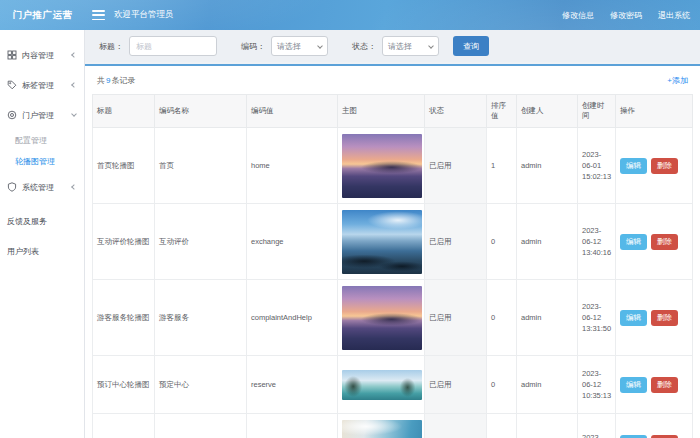 The width and height of the screenshot is (700, 438). I want to click on col-code-value: 编码值, so click(292, 112).